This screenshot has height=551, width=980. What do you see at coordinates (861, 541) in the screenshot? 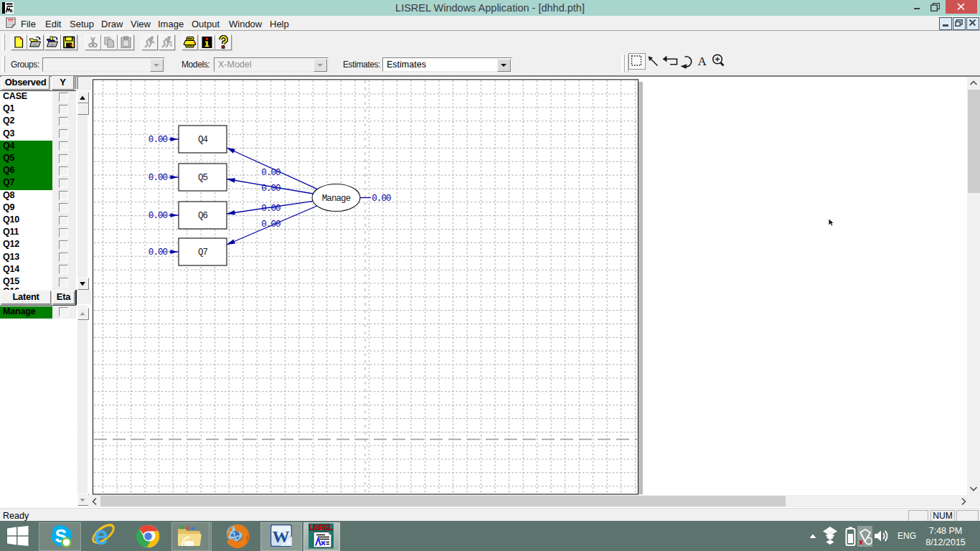
I see `svg-text: x` at bounding box center [861, 541].